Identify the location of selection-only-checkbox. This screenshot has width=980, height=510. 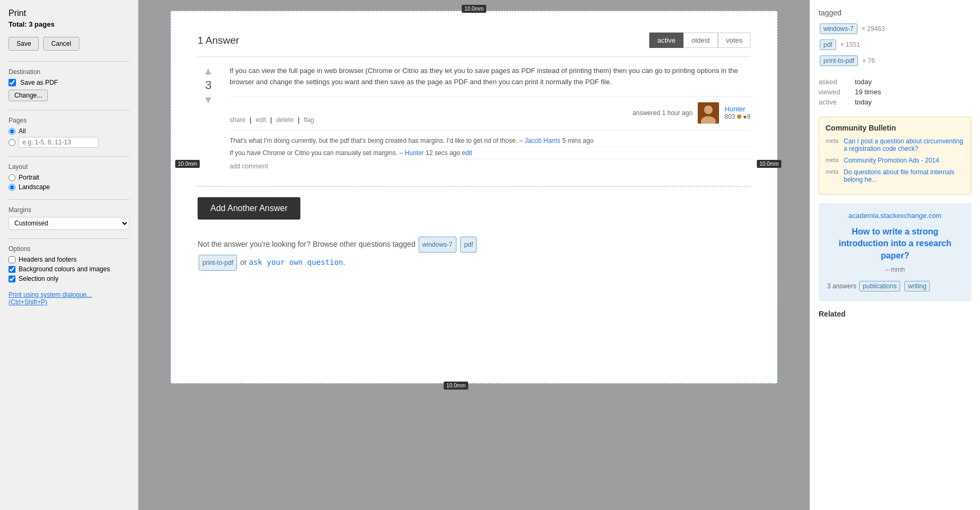
(12, 279).